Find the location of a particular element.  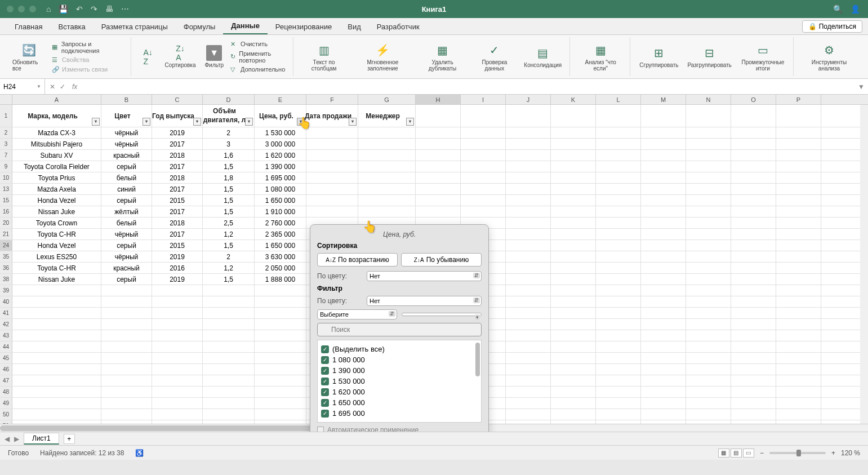

cell: Subaru XV is located at coordinates (57, 156).